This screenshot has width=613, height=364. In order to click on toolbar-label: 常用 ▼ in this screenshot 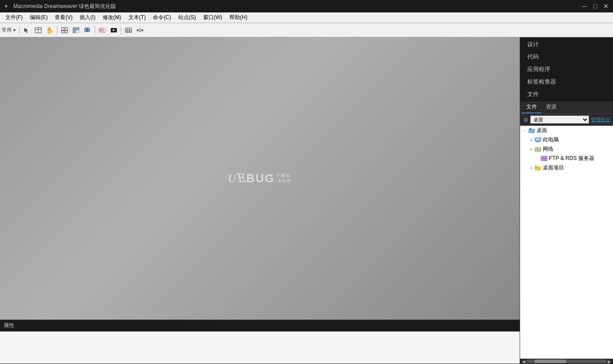, I will do `click(9, 30)`.